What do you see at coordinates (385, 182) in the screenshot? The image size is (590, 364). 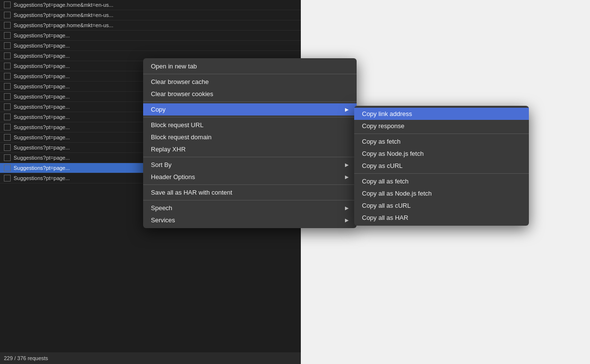 I see `submenu-item-label: Copy all as fetch` at bounding box center [385, 182].